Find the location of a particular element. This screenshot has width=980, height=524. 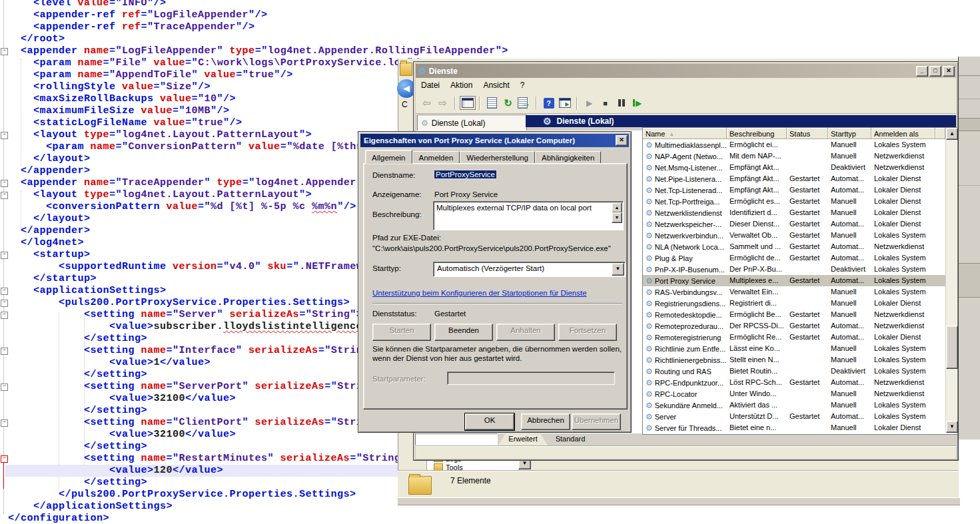

table-row: ⚙Port Proxy ServiceMultiplexes e...Gesta… is located at coordinates (794, 281).